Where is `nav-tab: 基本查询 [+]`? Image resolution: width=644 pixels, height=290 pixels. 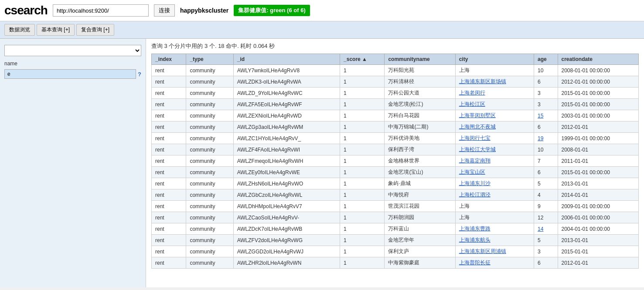
nav-tab: 基本查询 [+] is located at coordinates (56, 30).